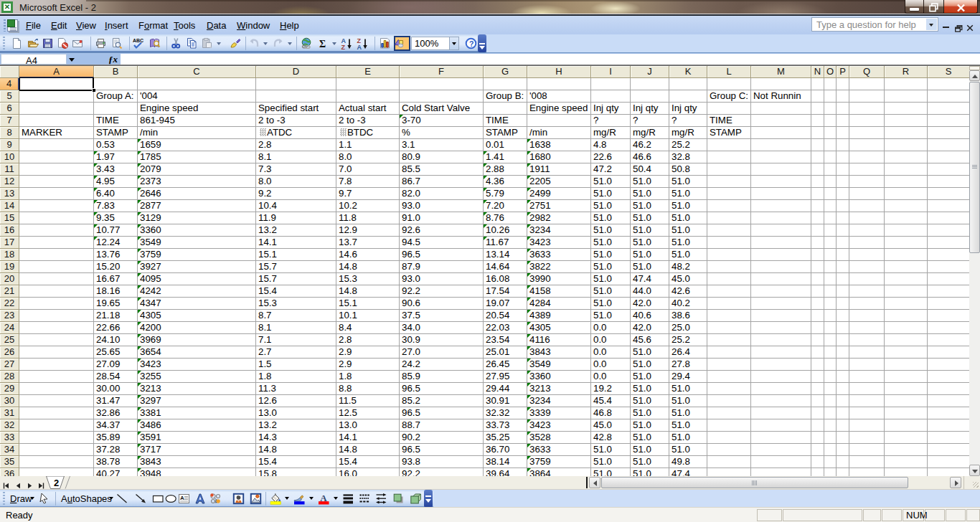 Image resolution: width=980 pixels, height=522 pixels. Describe the element at coordinates (138, 40) in the screenshot. I see `svg-text: ABC` at that location.